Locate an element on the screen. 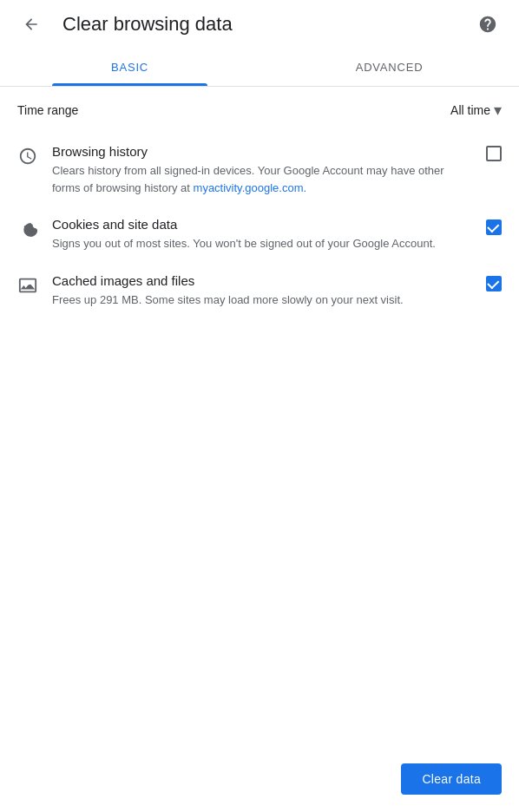 This screenshot has width=519, height=812. tab-basic: BASIC is located at coordinates (130, 68).